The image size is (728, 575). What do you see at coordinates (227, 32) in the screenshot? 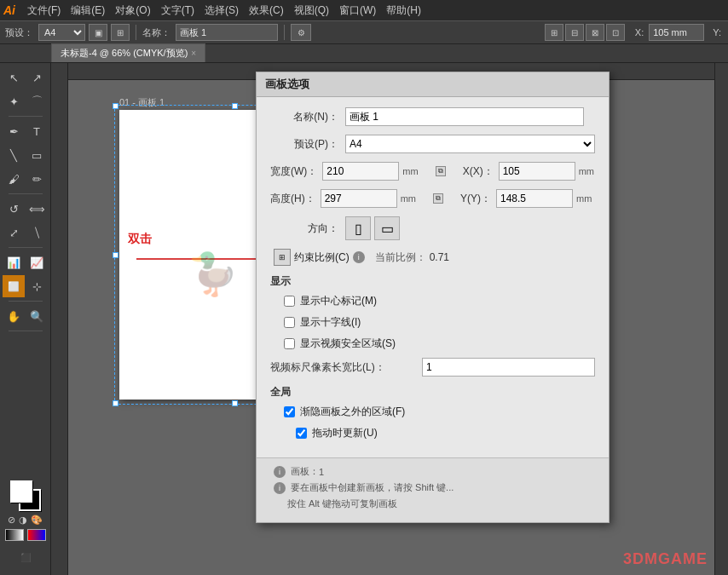
I see `artboard-name-input` at bounding box center [227, 32].